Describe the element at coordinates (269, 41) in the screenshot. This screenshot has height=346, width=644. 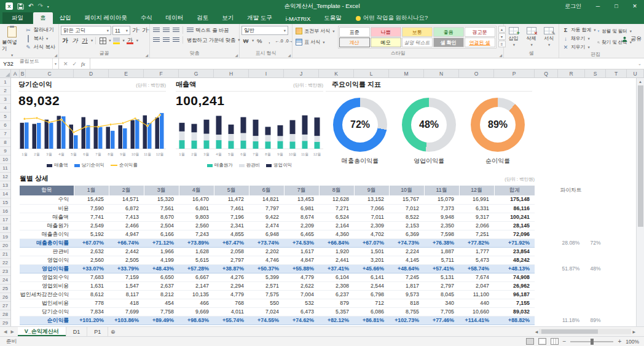
I see `comma-style-button: ,` at that location.